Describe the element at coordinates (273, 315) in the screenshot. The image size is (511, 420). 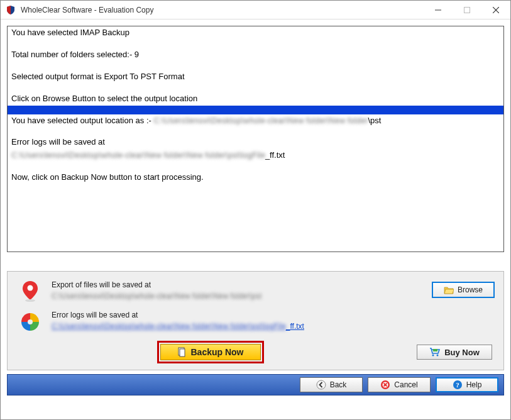
I see `errorlog-label: Error logs will be saved at` at that location.